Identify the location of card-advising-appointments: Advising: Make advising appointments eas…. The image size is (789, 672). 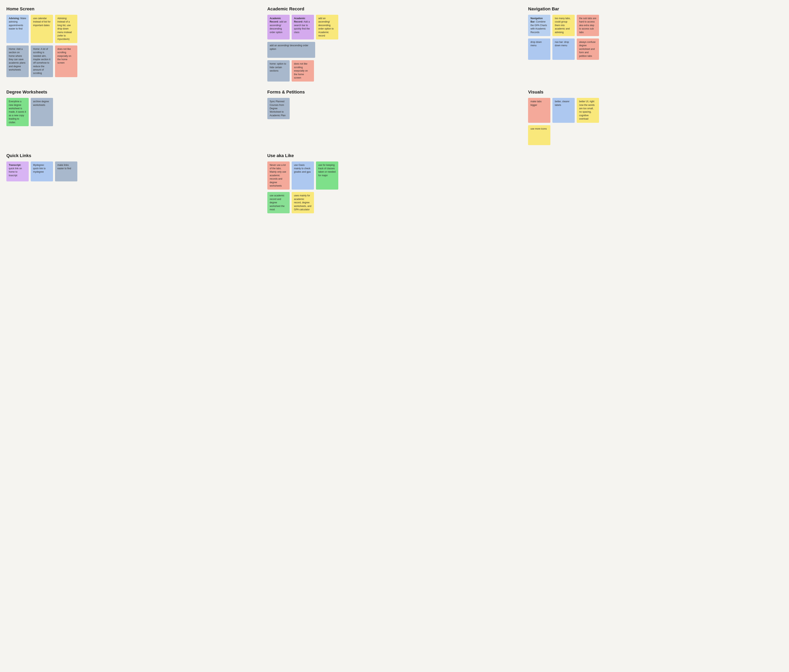
(18, 29).